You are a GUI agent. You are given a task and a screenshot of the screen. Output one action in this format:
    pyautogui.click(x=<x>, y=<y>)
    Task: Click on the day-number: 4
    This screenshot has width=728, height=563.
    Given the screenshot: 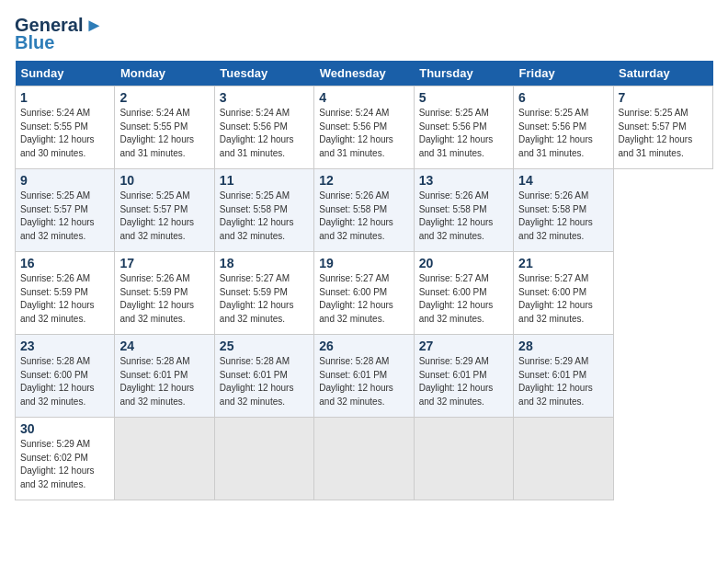 What is the action you would take?
    pyautogui.click(x=364, y=98)
    